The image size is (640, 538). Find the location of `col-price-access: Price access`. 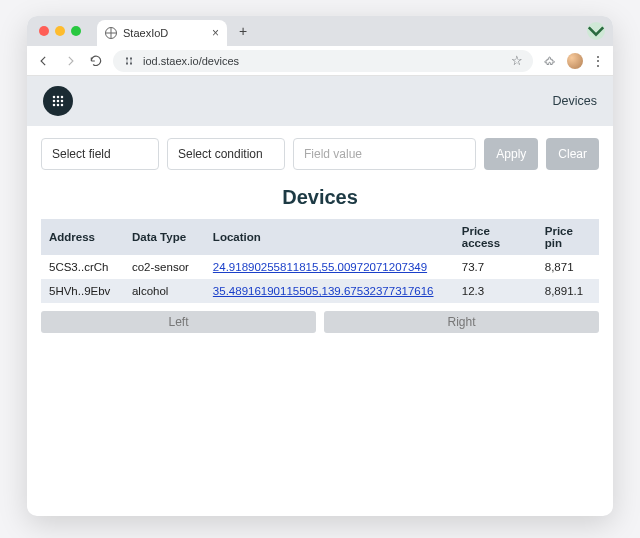

col-price-access: Price access is located at coordinates (496, 237).